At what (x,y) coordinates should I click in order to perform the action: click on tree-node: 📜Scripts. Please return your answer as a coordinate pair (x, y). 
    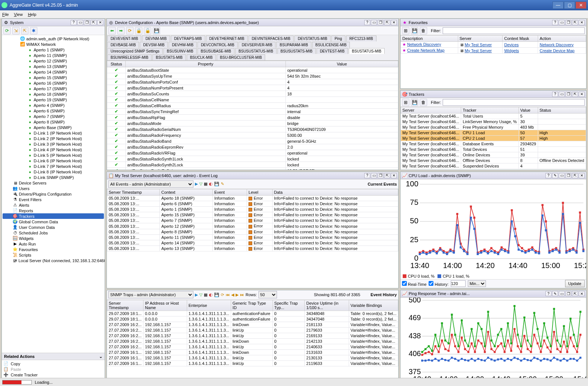
    Looking at the image, I should click on (53, 255).